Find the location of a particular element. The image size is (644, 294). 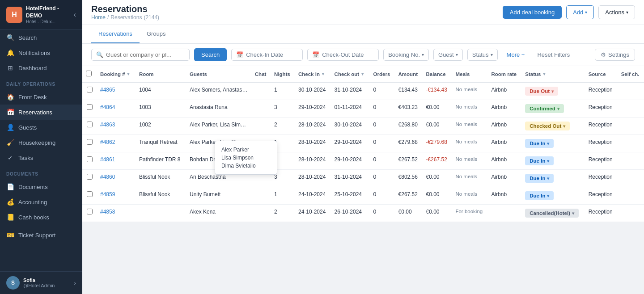

tab-reservations: Reservations is located at coordinates (115, 34).